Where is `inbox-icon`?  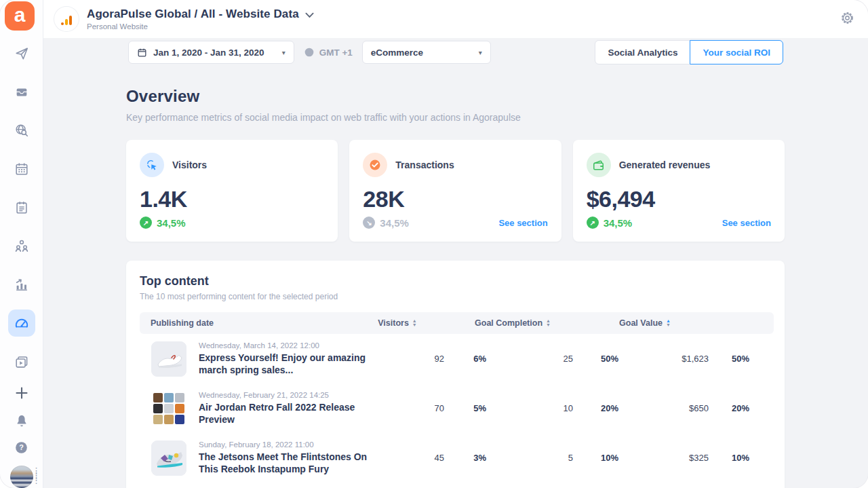
inbox-icon is located at coordinates (22, 92).